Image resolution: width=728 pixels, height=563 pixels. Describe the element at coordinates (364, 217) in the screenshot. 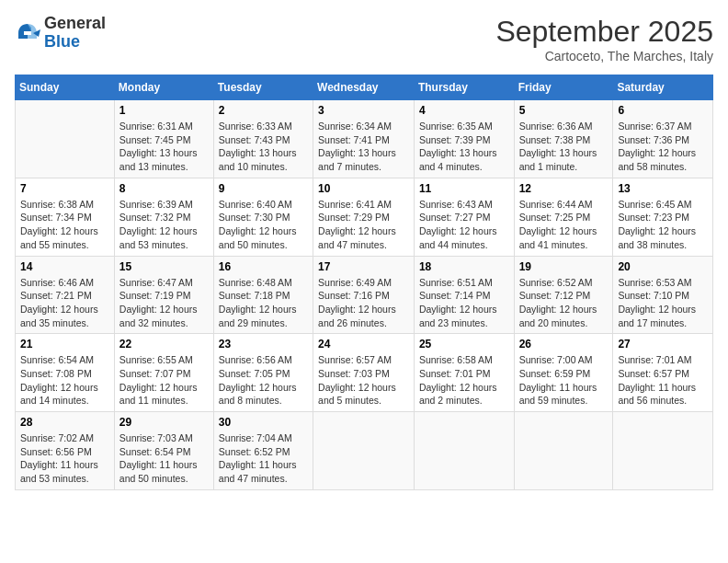

I see `calendar-cell: 10Sunrise: 6:41 AM Sunset: 7:29 PM Dayli…` at that location.